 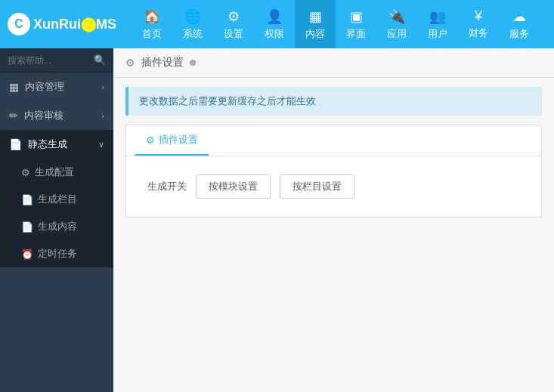 I want to click on system-icon: 🌐, so click(x=193, y=17).